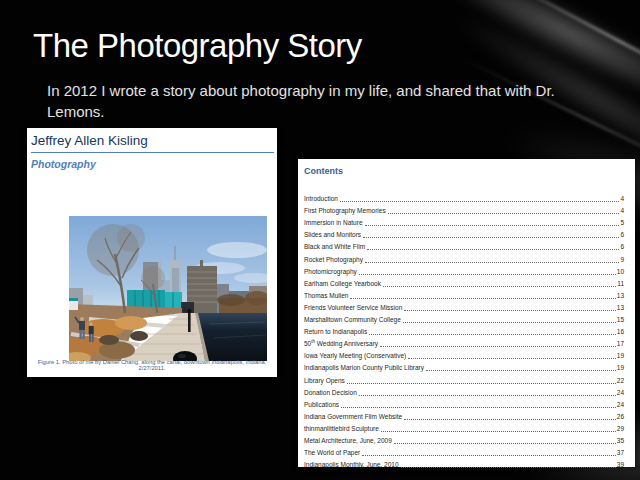 This screenshot has width=640, height=480. What do you see at coordinates (464, 354) in the screenshot?
I see `toc-entry: Iowa Yearly Meeting (Conservative)19` at bounding box center [464, 354].